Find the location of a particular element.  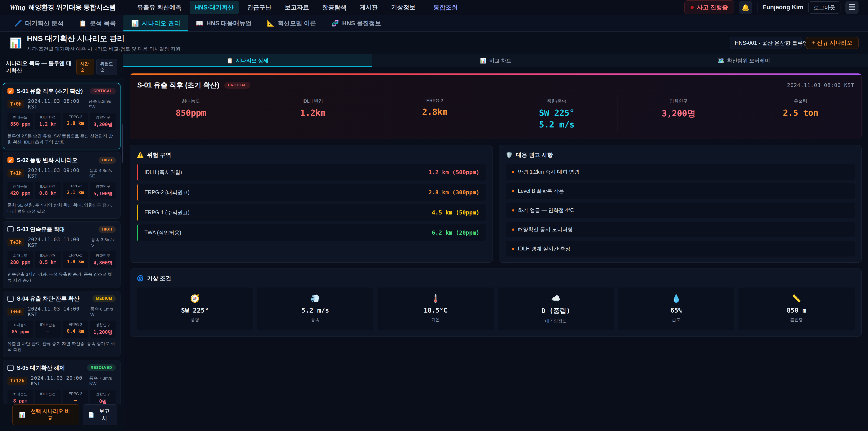

scenario-card-s05: S-05 대기확산 해제 RESOLVED T+12h 2024.11.03 2… is located at coordinates (62, 382).